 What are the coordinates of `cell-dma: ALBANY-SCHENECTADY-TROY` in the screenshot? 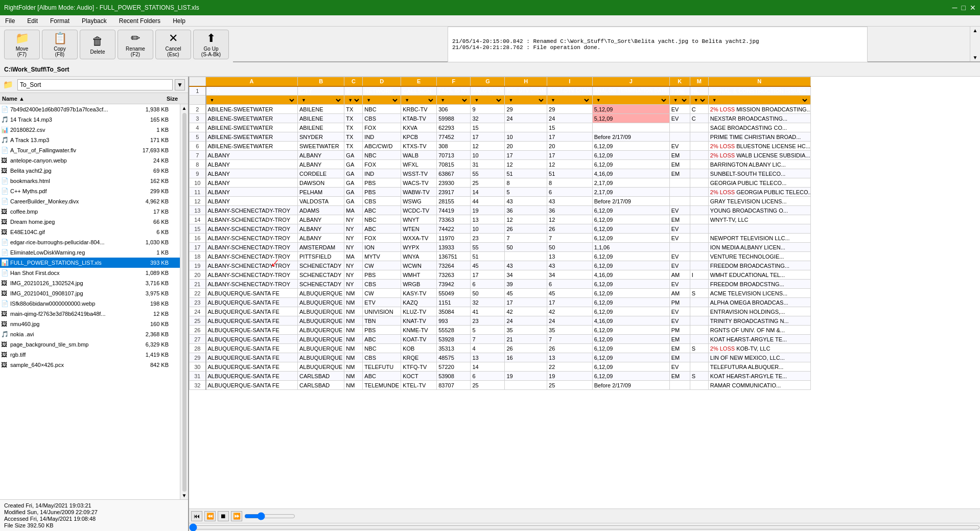 It's located at (252, 220).